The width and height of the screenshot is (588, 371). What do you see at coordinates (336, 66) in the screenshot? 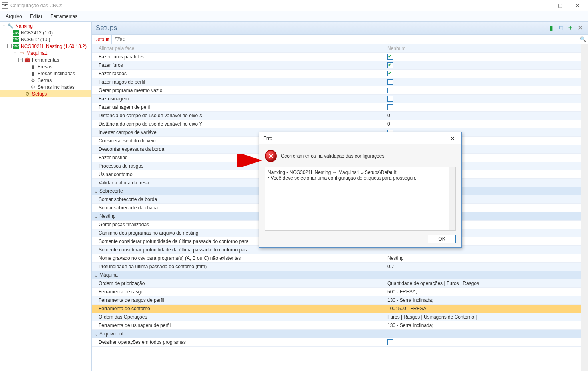
I see `property-row: Fazer furos` at bounding box center [336, 66].